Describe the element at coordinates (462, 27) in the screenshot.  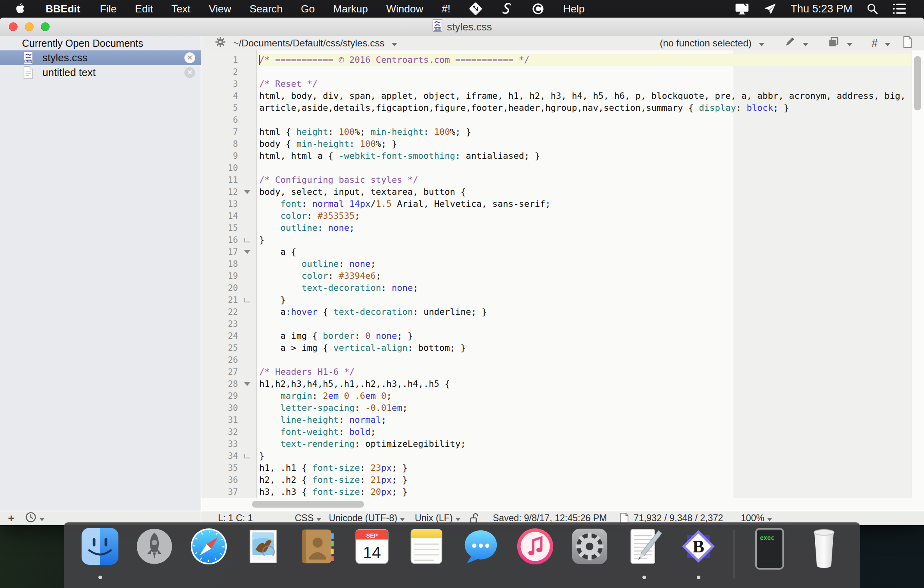
I see `title-bar: TEXT styles.css` at that location.